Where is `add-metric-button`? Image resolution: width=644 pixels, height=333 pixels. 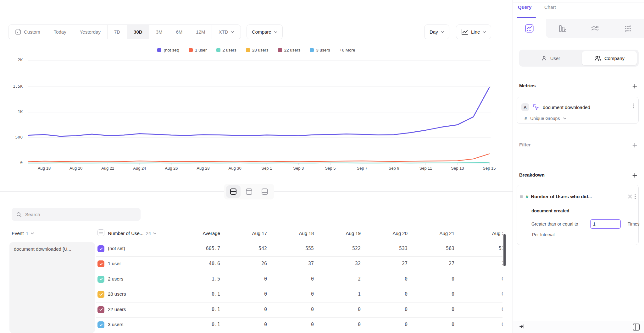
add-metric-button is located at coordinates (635, 86).